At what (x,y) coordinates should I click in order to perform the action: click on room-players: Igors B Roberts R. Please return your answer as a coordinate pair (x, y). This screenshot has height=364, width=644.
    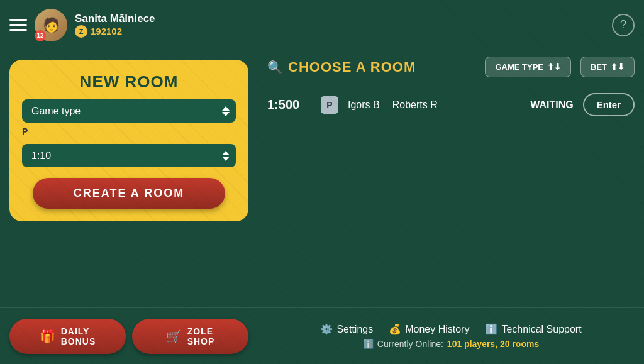
    Looking at the image, I should click on (434, 105).